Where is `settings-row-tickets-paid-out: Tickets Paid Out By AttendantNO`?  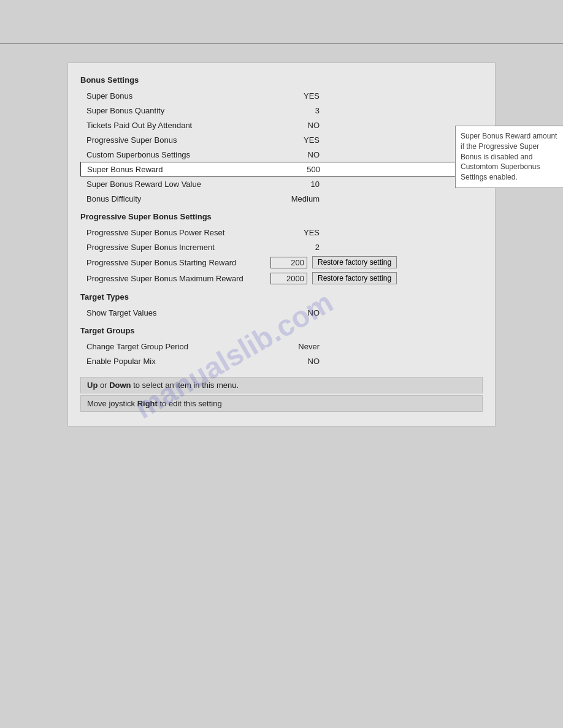 settings-row-tickets-paid-out: Tickets Paid Out By AttendantNO is located at coordinates (282, 125).